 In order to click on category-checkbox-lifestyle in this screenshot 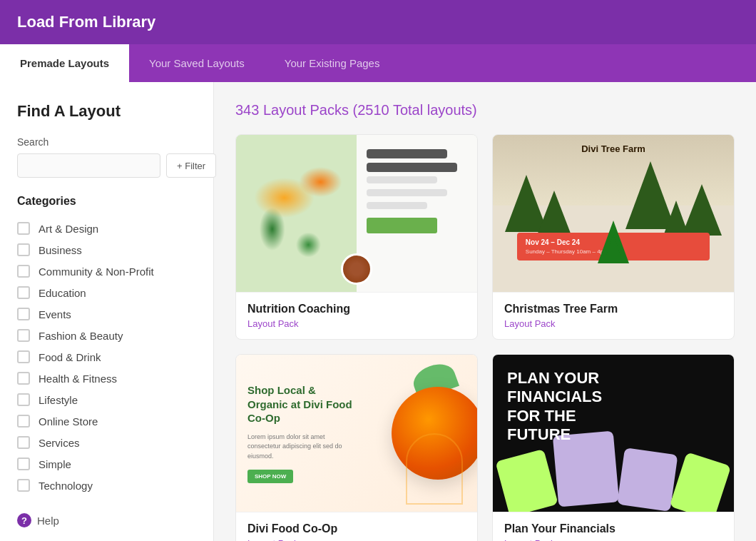, I will do `click(24, 400)`.